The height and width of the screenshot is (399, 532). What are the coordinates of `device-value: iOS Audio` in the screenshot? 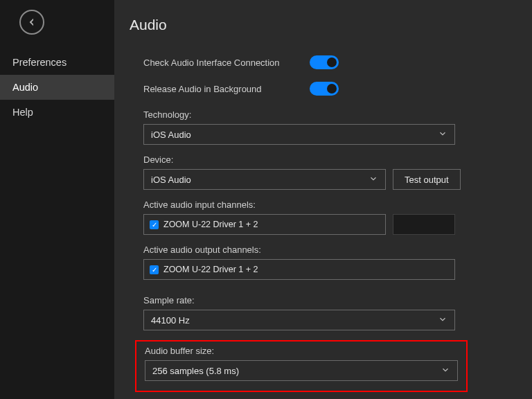 It's located at (171, 180).